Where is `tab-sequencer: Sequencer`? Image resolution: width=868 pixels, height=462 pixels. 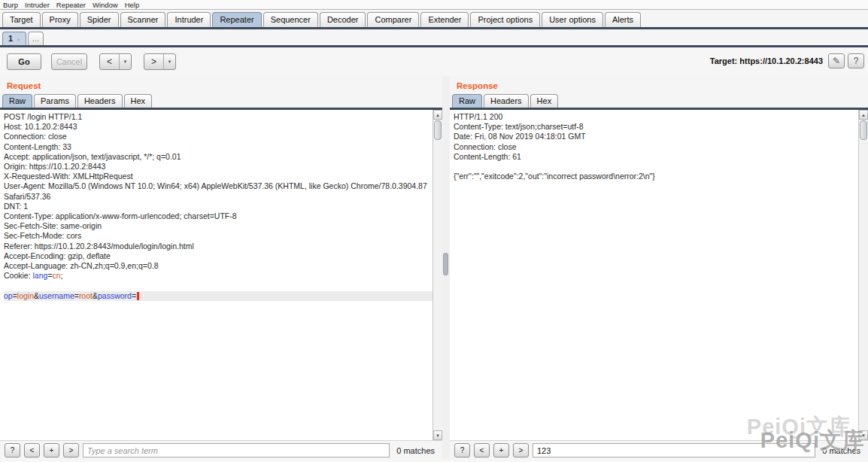
tab-sequencer: Sequencer is located at coordinates (290, 20).